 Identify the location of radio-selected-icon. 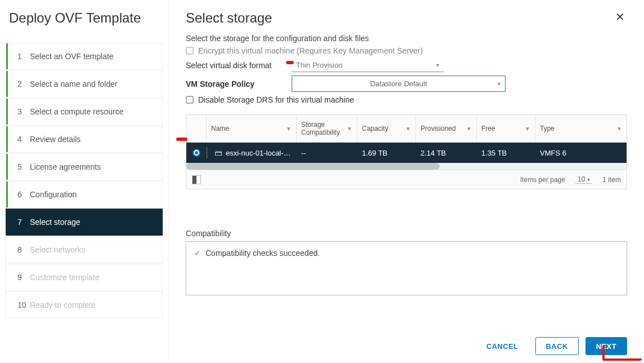
(196, 153).